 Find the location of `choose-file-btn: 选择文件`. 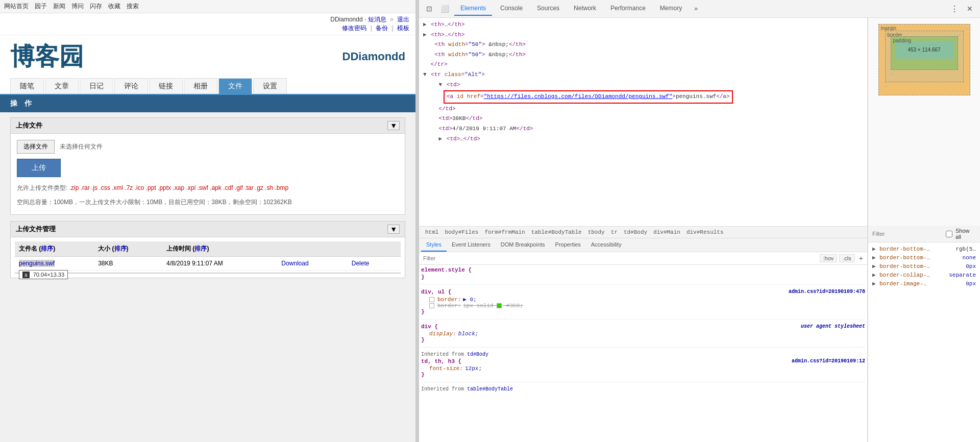

choose-file-btn: 选择文件 is located at coordinates (36, 147).